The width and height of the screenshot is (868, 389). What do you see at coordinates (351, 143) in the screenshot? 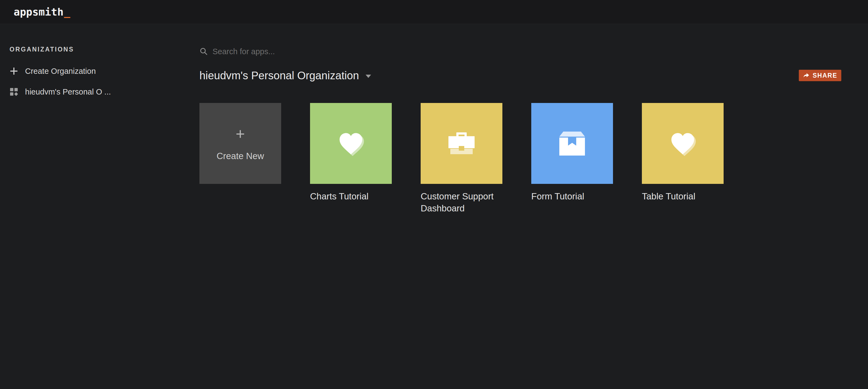
I see `app-card-charts-tutorial` at bounding box center [351, 143].